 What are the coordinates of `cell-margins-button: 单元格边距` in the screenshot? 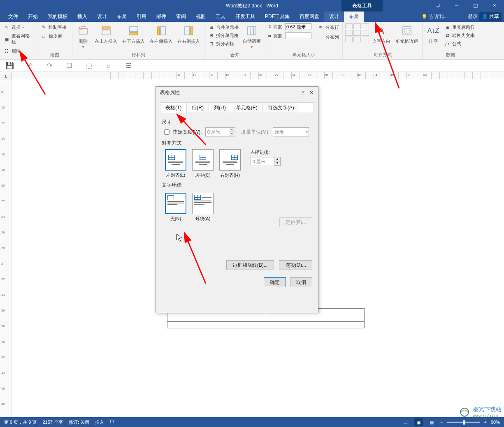 It's located at (406, 35).